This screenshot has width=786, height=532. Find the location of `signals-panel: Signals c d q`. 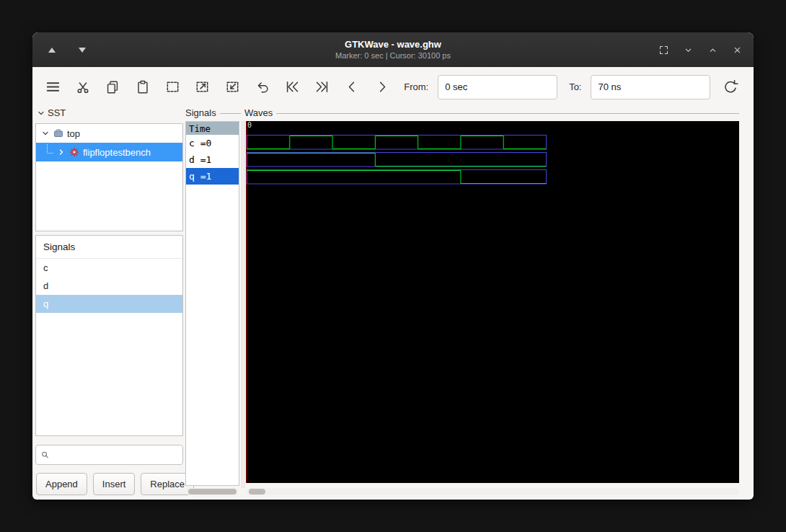

signals-panel: Signals c d q is located at coordinates (110, 336).